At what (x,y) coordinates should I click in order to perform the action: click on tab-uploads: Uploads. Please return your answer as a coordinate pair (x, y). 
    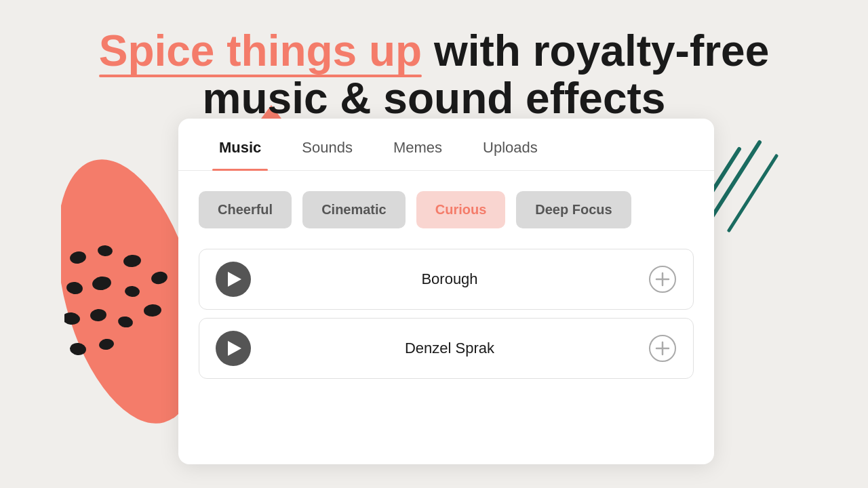
    Looking at the image, I should click on (510, 148).